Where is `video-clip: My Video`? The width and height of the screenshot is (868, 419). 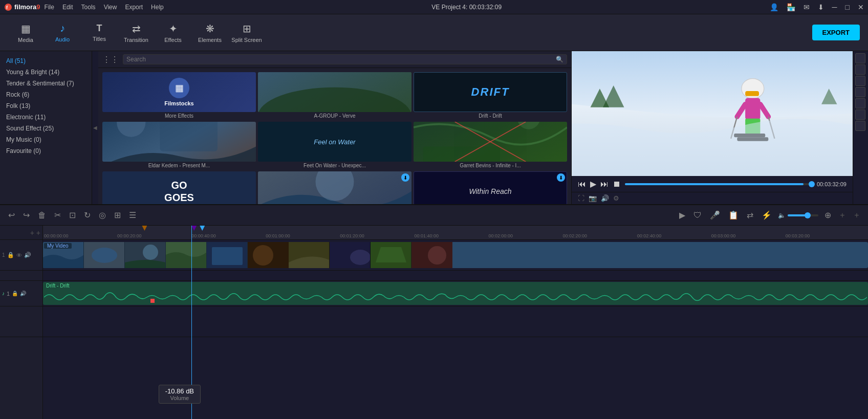 video-clip: My Video is located at coordinates (455, 255).